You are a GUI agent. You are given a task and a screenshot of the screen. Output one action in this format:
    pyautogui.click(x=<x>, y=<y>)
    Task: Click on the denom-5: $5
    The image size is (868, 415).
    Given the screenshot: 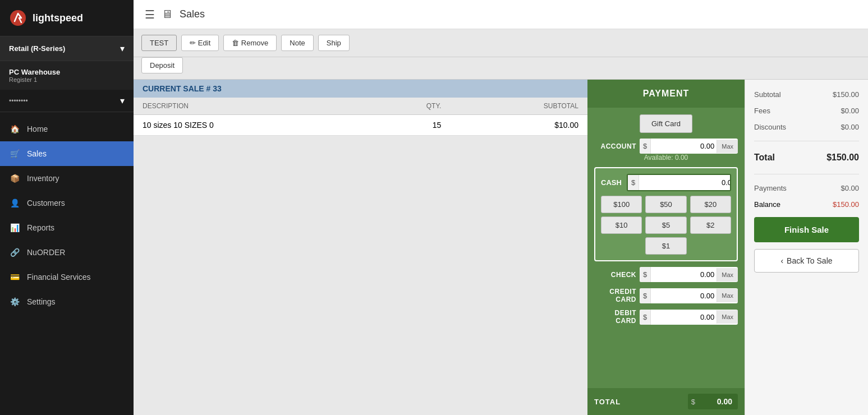 What is the action you would take?
    pyautogui.click(x=665, y=225)
    